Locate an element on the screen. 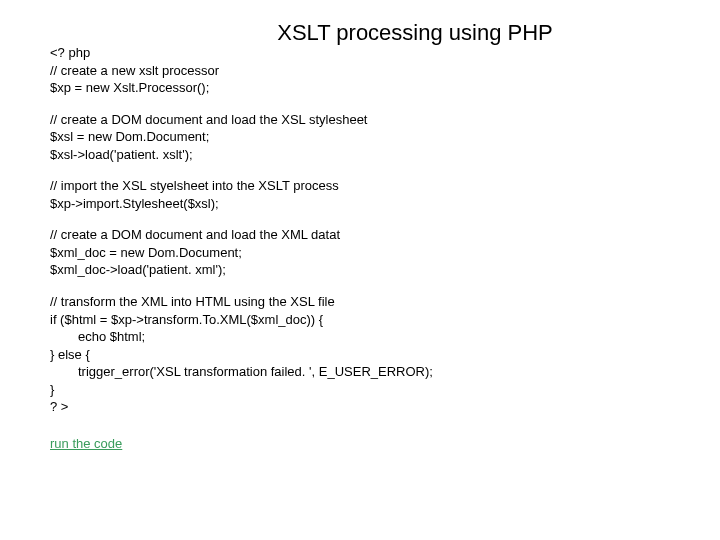 This screenshot has width=720, height=540. code-line: // create a DOM document and load the XM… is located at coordinates (360, 235).